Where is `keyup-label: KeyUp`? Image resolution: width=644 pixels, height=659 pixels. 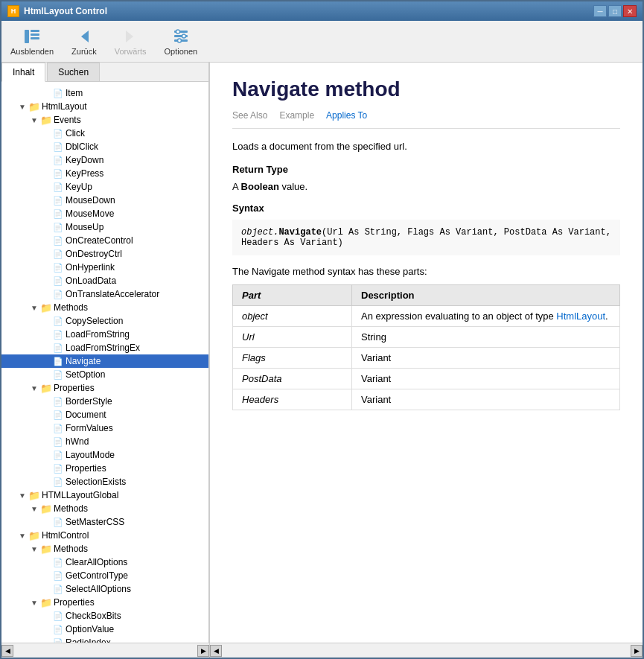
keyup-label: KeyUp is located at coordinates (79, 187).